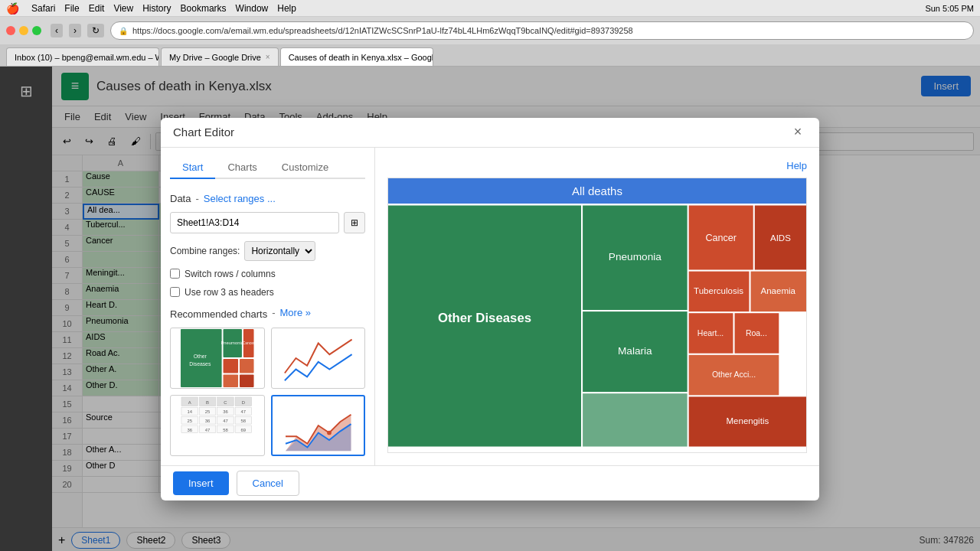 This screenshot has width=980, height=551. What do you see at coordinates (123, 31) in the screenshot?
I see `ssl-lock-icon: 🔒` at bounding box center [123, 31].